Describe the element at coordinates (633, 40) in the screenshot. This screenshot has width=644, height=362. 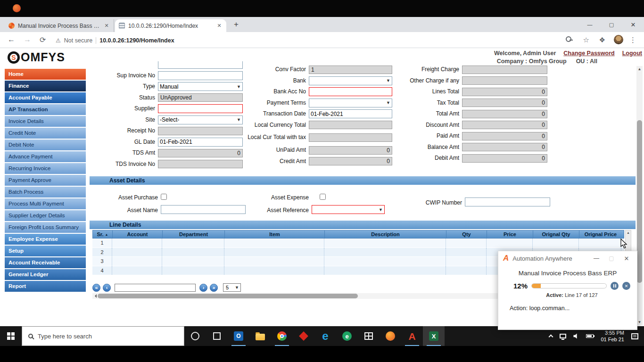
I see `browser-menu-icon` at that location.